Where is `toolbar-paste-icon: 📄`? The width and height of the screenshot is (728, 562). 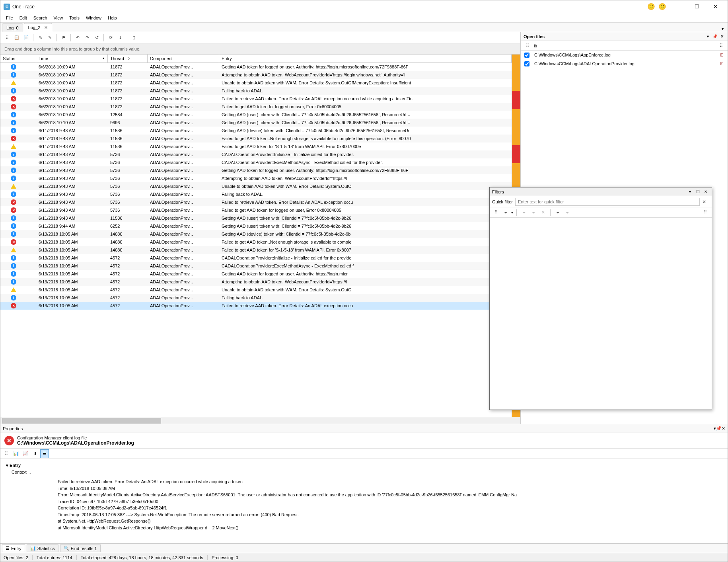
toolbar-paste-icon: 📄 is located at coordinates (26, 38).